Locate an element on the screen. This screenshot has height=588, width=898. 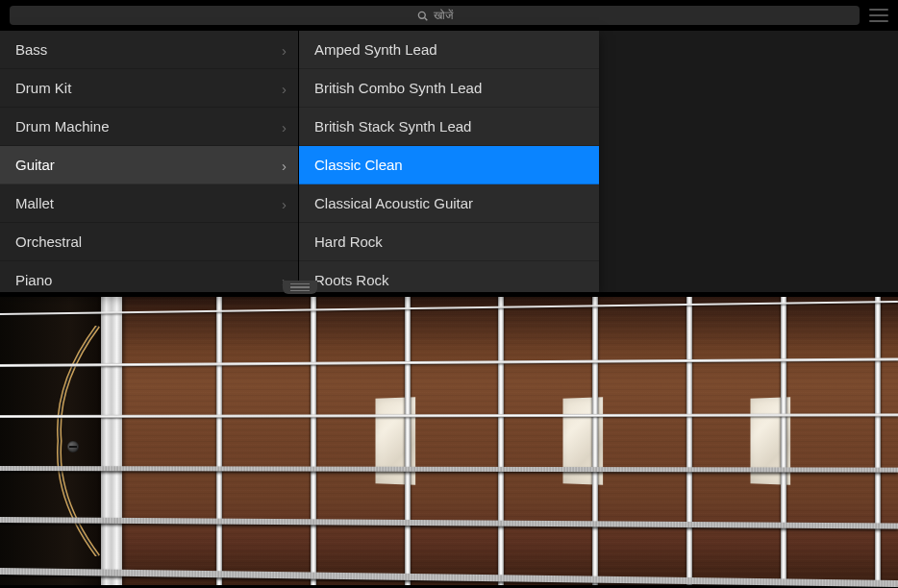
category-item-orchestral: Orchestral is located at coordinates (149, 242).